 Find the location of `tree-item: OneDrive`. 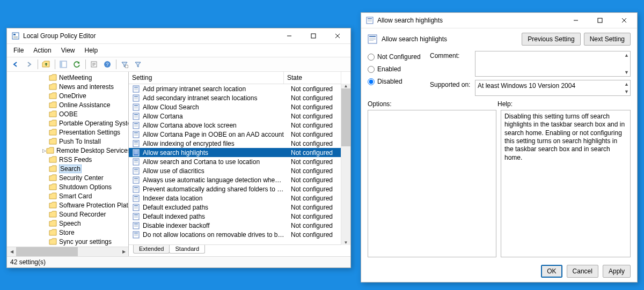

tree-item: OneDrive is located at coordinates (68, 95).